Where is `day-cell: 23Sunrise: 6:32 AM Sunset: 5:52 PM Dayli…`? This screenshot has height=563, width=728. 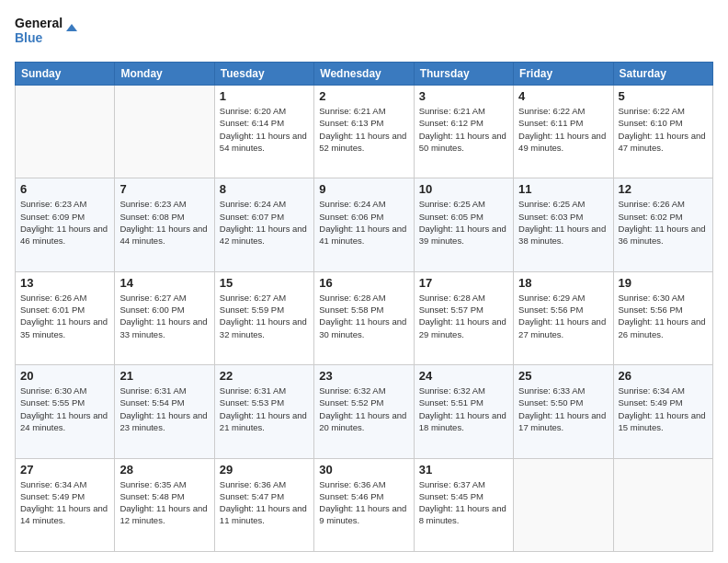 day-cell: 23Sunrise: 6:32 AM Sunset: 5:52 PM Dayli… is located at coordinates (364, 412).